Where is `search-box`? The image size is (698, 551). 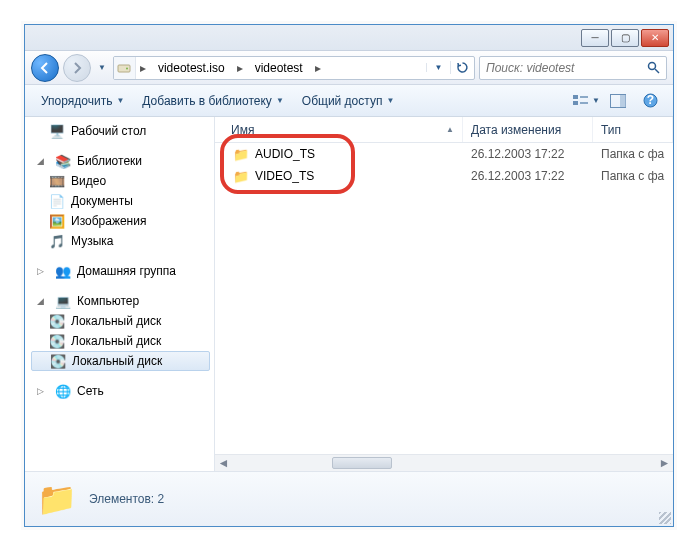 search-box is located at coordinates (573, 68).